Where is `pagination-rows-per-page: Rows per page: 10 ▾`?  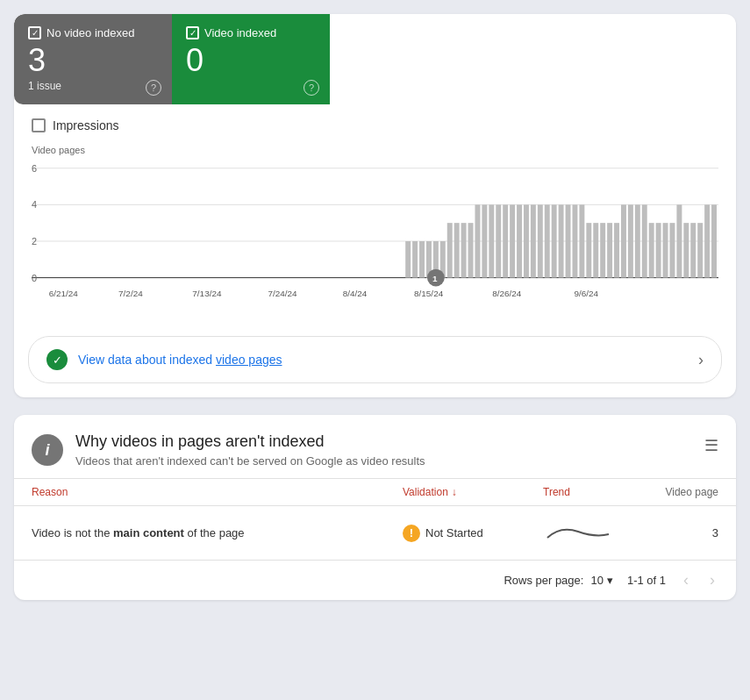 pagination-rows-per-page: Rows per page: 10 ▾ is located at coordinates (558, 581).